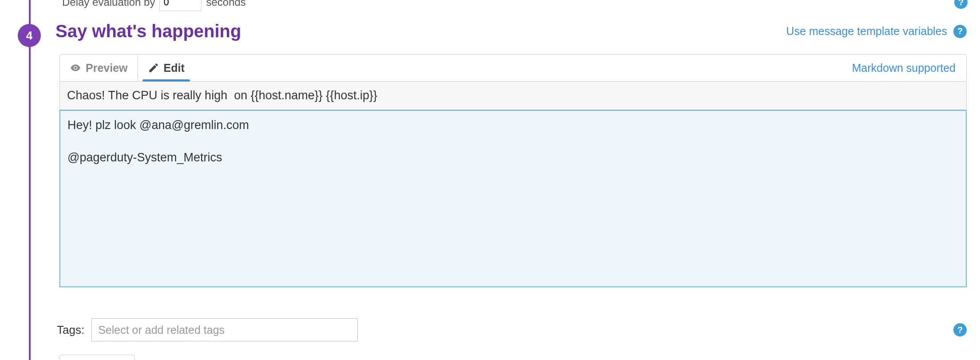 This screenshot has height=360, width=980. What do you see at coordinates (866, 31) in the screenshot?
I see `template-variables-label: Use message template variables` at bounding box center [866, 31].